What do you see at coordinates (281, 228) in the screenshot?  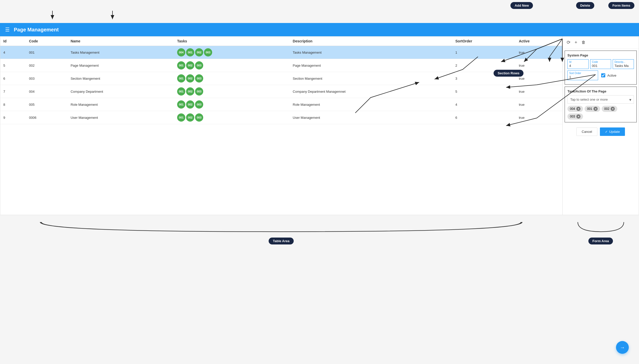 I see `table-brace-svg` at bounding box center [281, 228].